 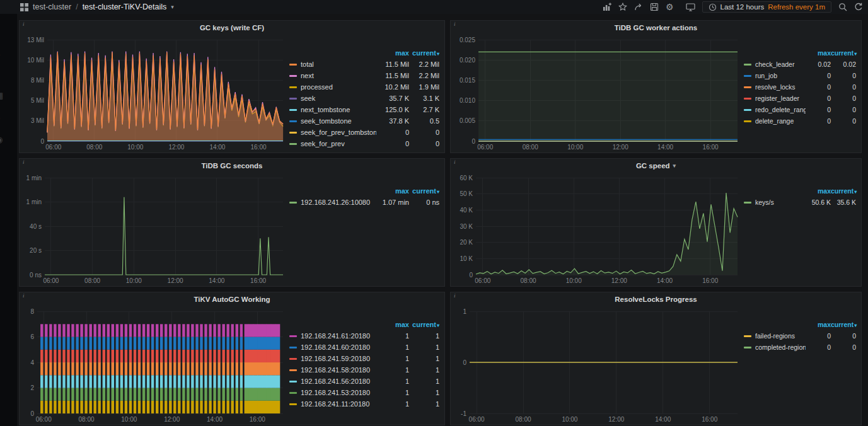 I want to click on legend-row: 192.168.241.58:2018011, so click(x=364, y=370).